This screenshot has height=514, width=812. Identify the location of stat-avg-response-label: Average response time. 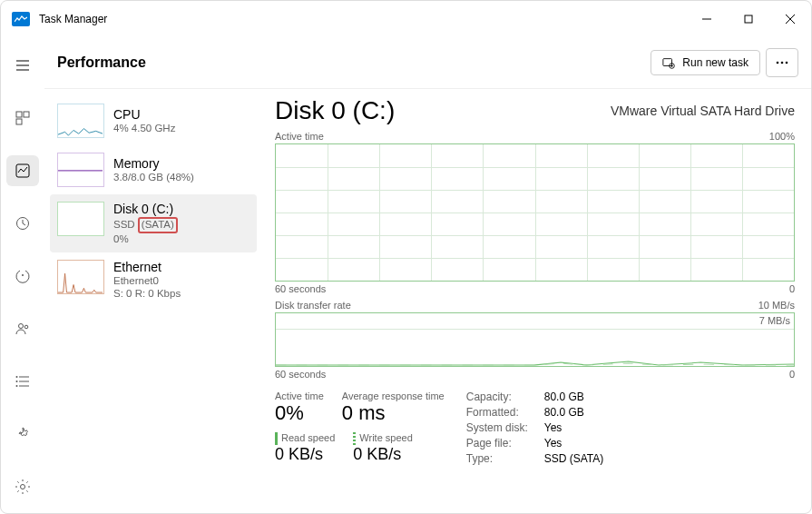
(394, 396).